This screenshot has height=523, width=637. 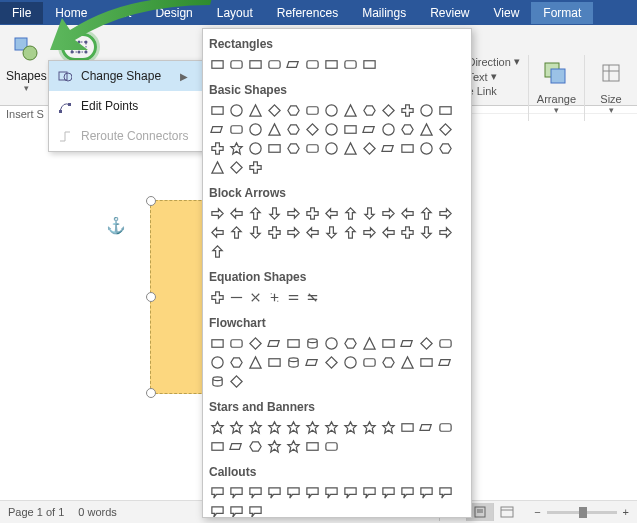 I want to click on tab-references: References, so click(x=308, y=13).